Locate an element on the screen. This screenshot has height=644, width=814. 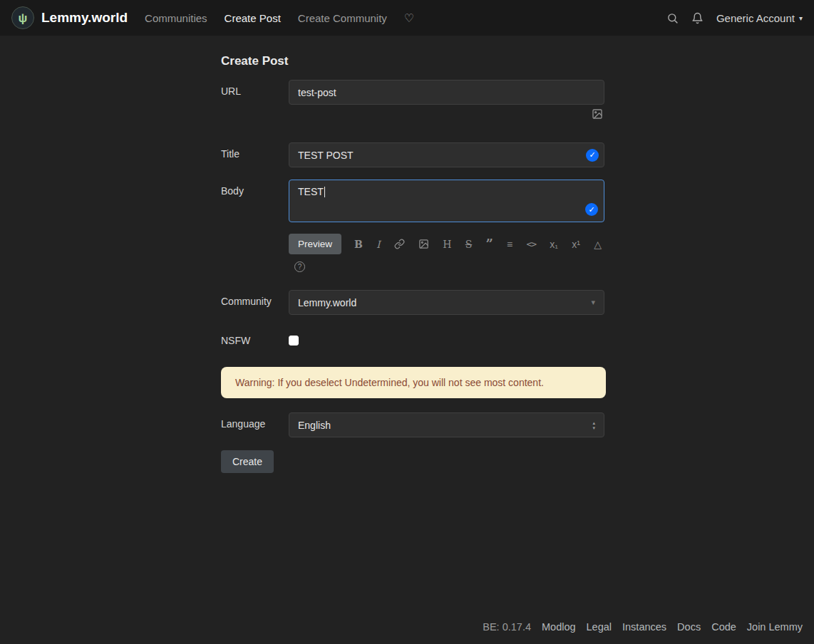
code-icon: <> is located at coordinates (531, 244).